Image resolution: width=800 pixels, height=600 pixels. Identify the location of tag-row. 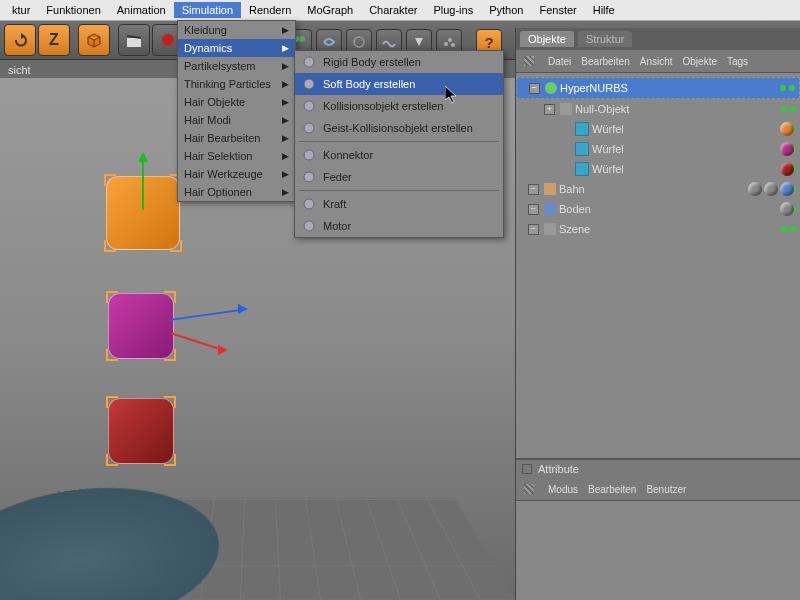
(787, 149).